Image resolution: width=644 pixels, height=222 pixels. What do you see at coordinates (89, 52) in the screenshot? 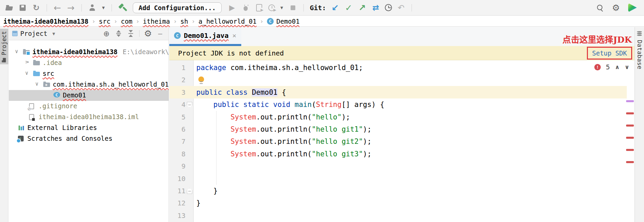
I see `tree-row: ∨itheima-idea01heima138E:\ideawork\ji` at bounding box center [89, 52].